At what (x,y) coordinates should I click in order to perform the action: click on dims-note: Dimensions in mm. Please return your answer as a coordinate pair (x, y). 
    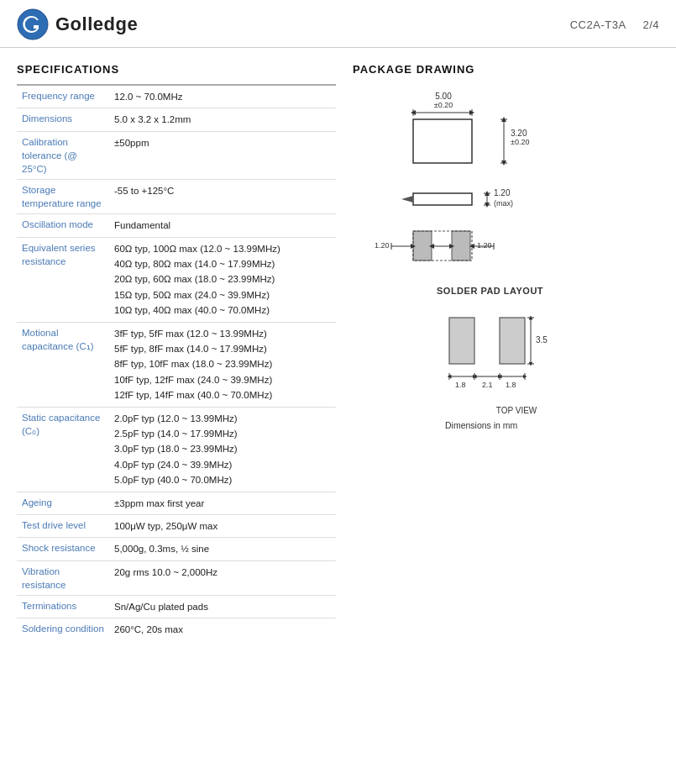
    Looking at the image, I should click on (516, 425).